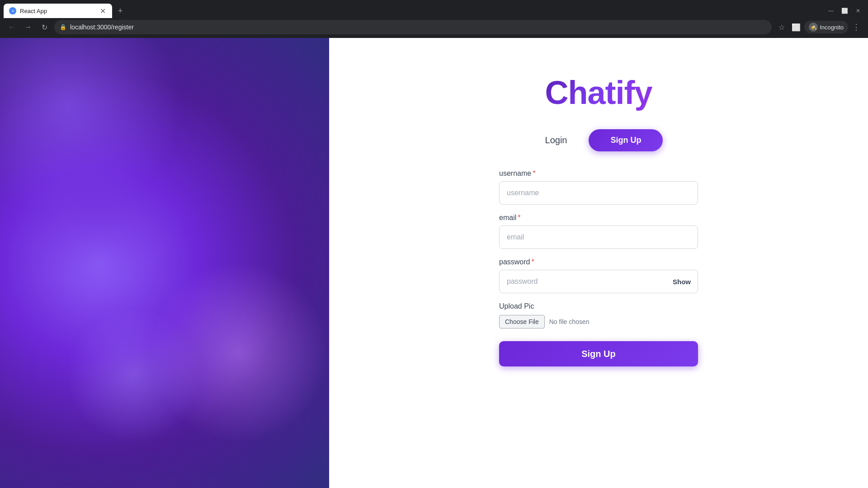  I want to click on no-file-text: No file chosen, so click(570, 322).